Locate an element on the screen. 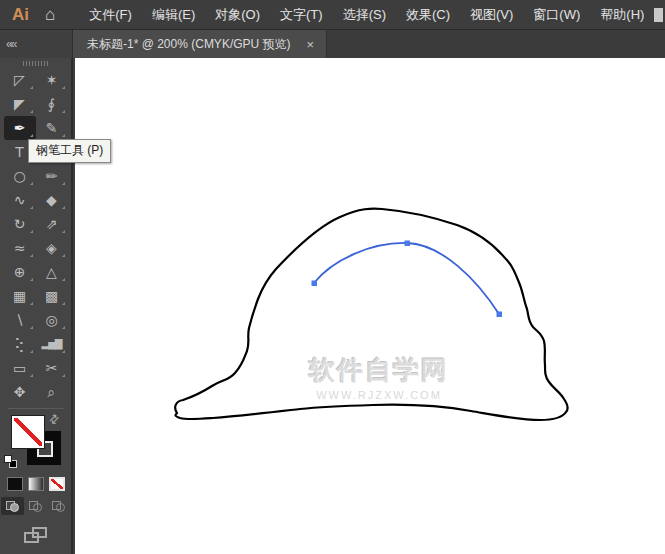  apply-none-button is located at coordinates (57, 484).